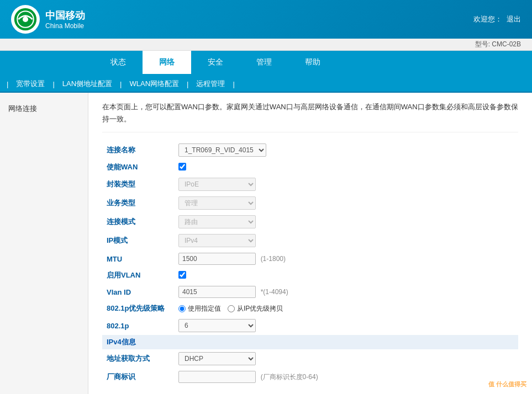 Image resolution: width=532 pixels, height=394 pixels. I want to click on row-mtu: MTU (1-1800), so click(310, 259).